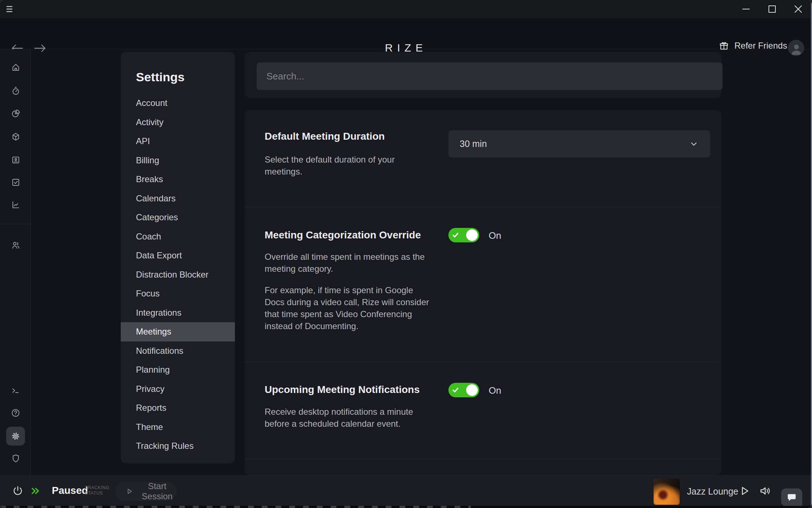  I want to click on track-title: Jazz Lounge, so click(713, 491).